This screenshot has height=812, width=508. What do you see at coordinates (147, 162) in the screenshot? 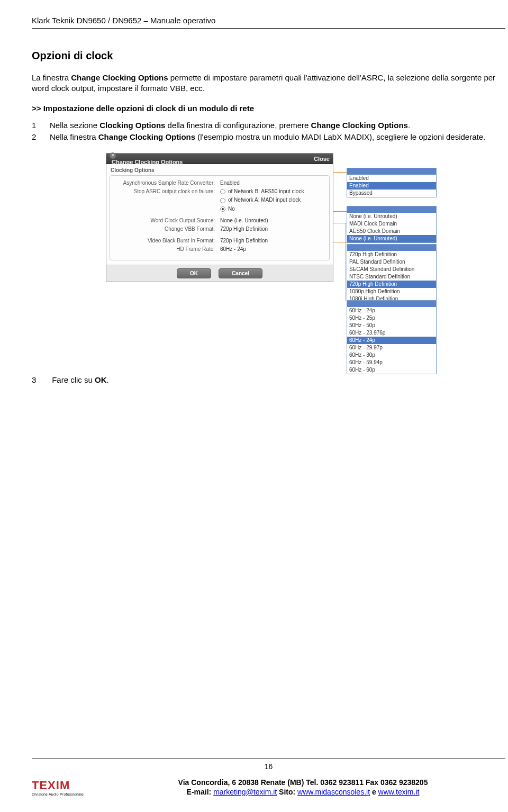
I see `dialog-title: Change Clocking Options` at bounding box center [147, 162].